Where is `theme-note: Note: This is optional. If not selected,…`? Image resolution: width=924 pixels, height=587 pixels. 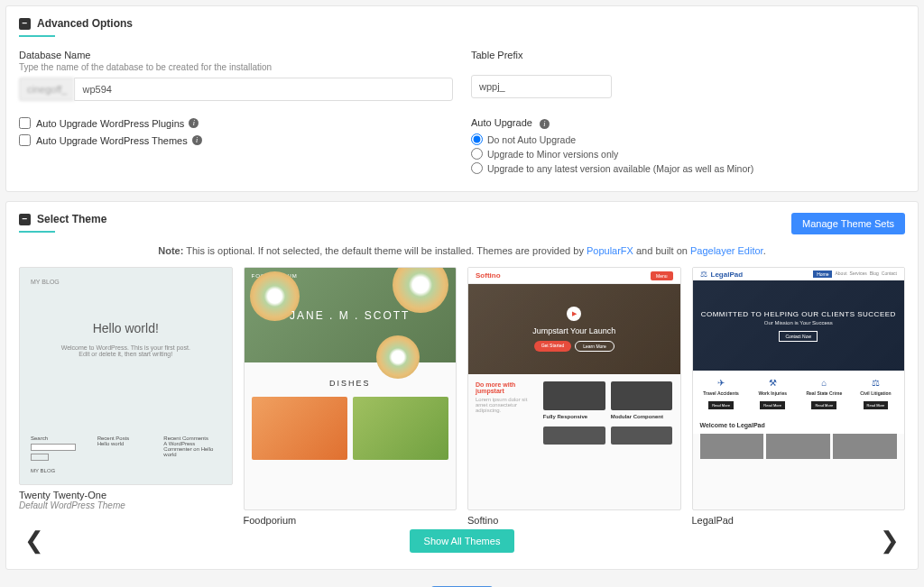
theme-note: Note: This is optional. If not selected,… is located at coordinates (462, 251).